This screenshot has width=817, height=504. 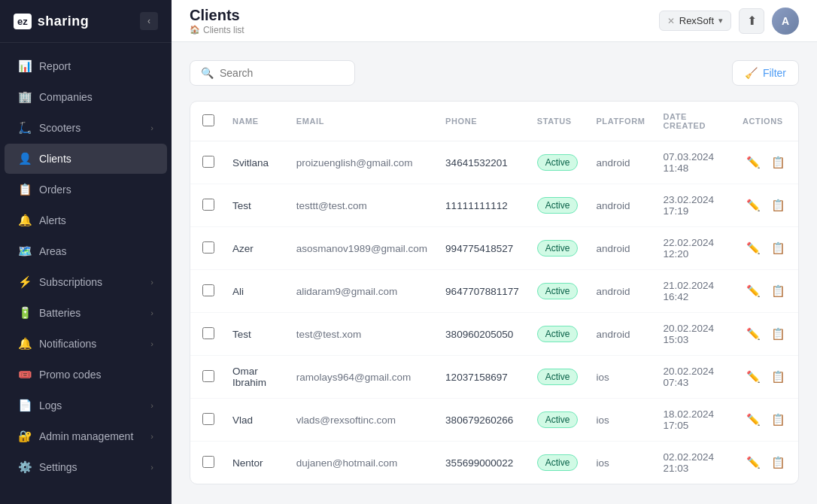 I want to click on cell-phone-2: 994775418527, so click(x=482, y=248).